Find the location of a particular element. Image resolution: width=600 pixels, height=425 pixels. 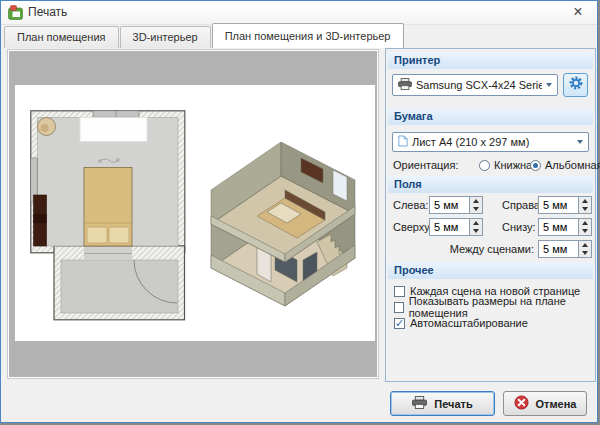

margin-left-spinner is located at coordinates (476, 205).